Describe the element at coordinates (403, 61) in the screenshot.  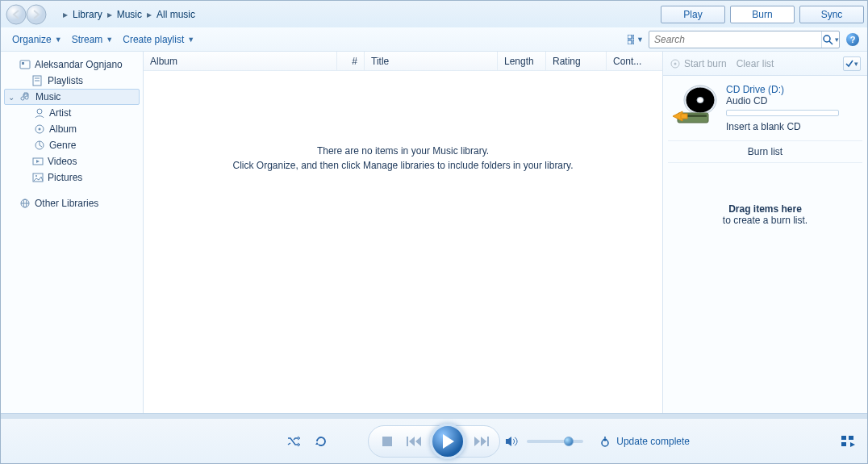
I see `column-headers: Album # Title Length Rating Cont...` at that location.